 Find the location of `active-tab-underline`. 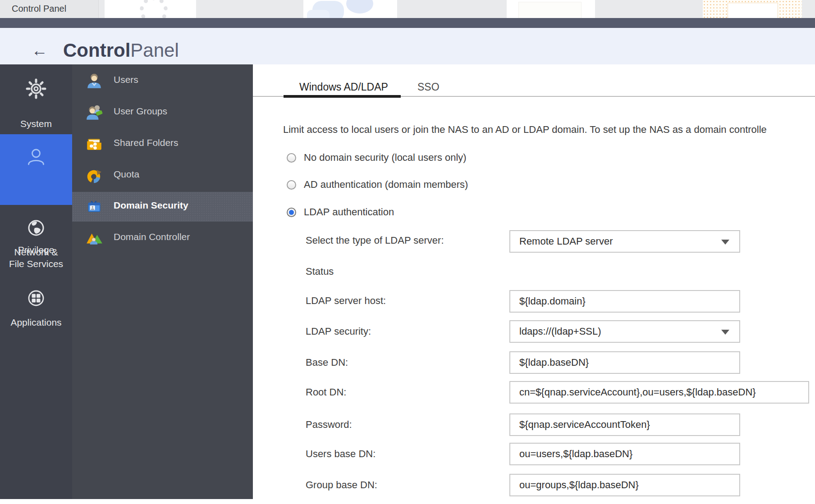

active-tab-underline is located at coordinates (342, 96).